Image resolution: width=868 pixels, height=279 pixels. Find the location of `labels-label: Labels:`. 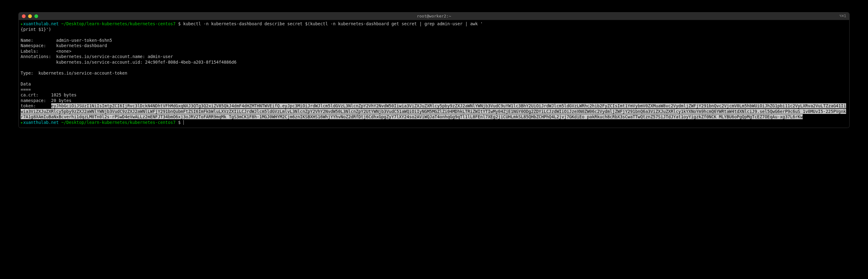

labels-label: Labels: is located at coordinates (30, 51).